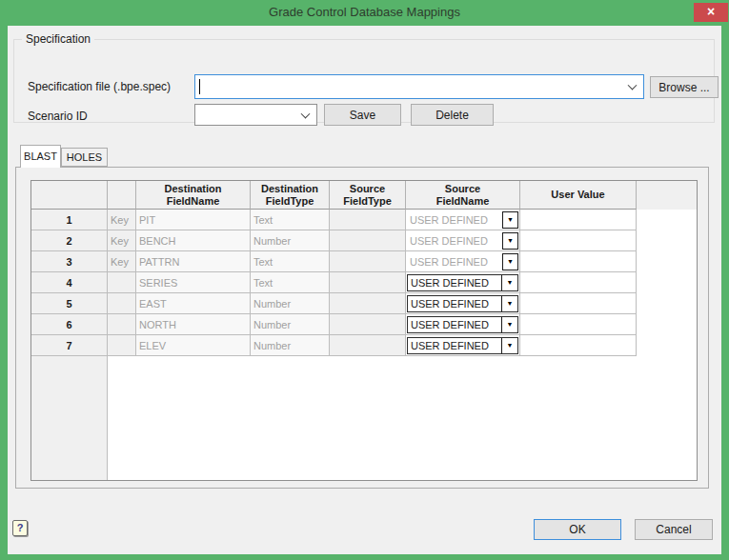  I want to click on specification-group-label: Specification, so click(58, 39).